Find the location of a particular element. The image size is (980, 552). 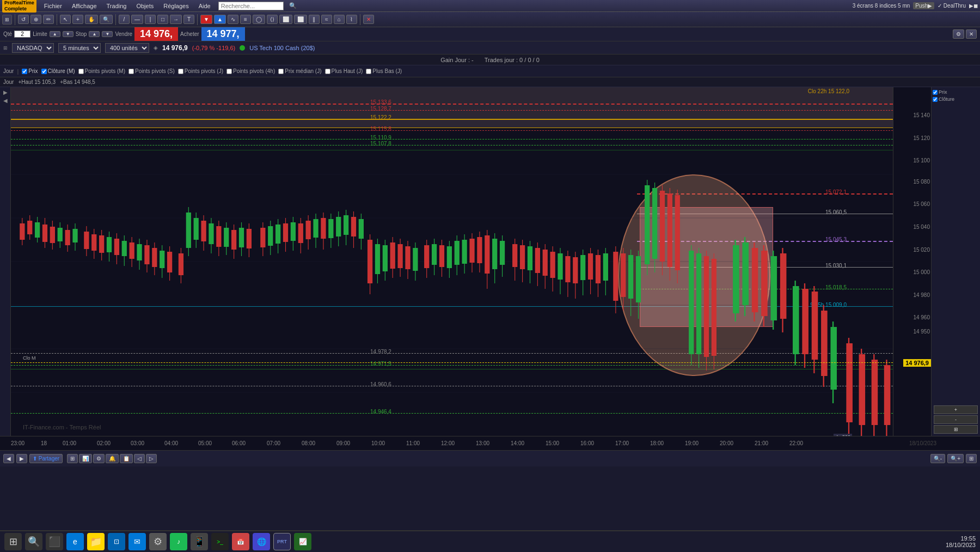

panel-close-btn: ✕ is located at coordinates (971, 34).